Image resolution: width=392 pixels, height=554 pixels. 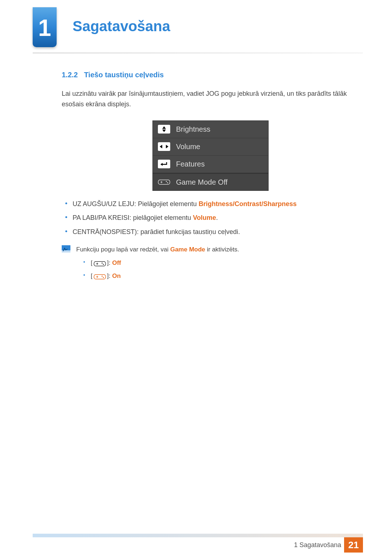 What do you see at coordinates (211, 218) in the screenshot?
I see `instruction-list: UZ AUGŠU/UZ LEJU: Pielāgojiet elementu B…` at bounding box center [211, 218].